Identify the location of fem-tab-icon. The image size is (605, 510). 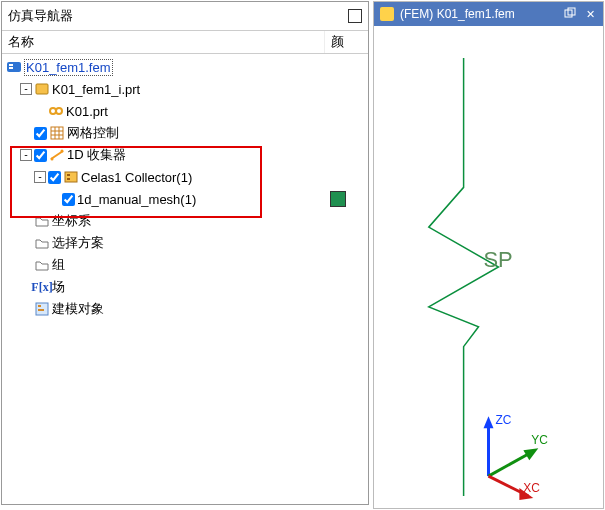
(387, 14).